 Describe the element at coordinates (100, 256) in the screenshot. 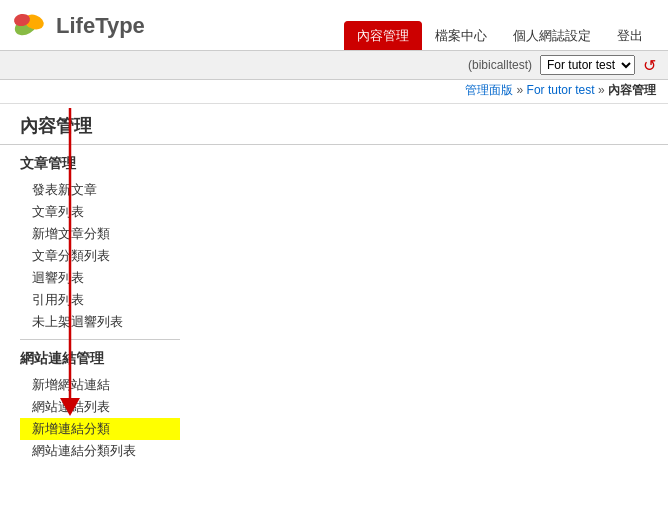

I see `sidebar-link-article-category-list: 文章分類列表` at that location.